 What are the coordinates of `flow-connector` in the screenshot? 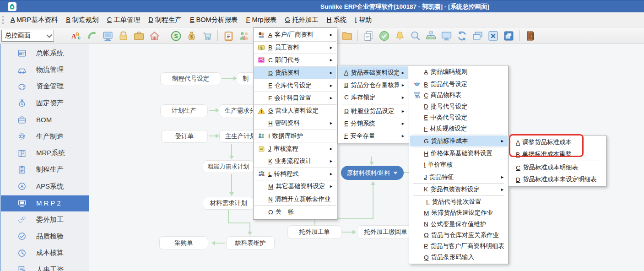 It's located at (239, 223).